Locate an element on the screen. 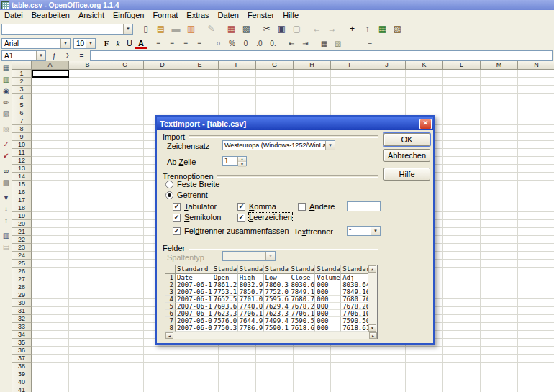 The image size is (554, 392). cell-A20 is located at coordinates (50, 224).